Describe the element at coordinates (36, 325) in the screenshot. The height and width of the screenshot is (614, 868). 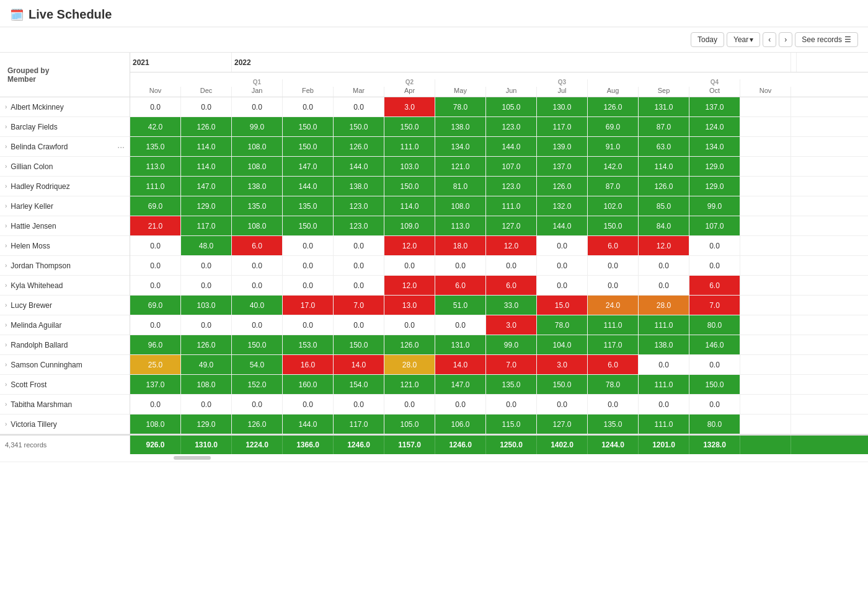
I see `member-name: Melinda Aguilar` at that location.